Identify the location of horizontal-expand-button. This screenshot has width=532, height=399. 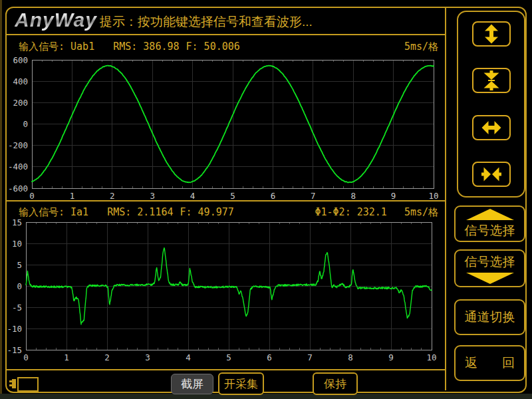
(491, 128).